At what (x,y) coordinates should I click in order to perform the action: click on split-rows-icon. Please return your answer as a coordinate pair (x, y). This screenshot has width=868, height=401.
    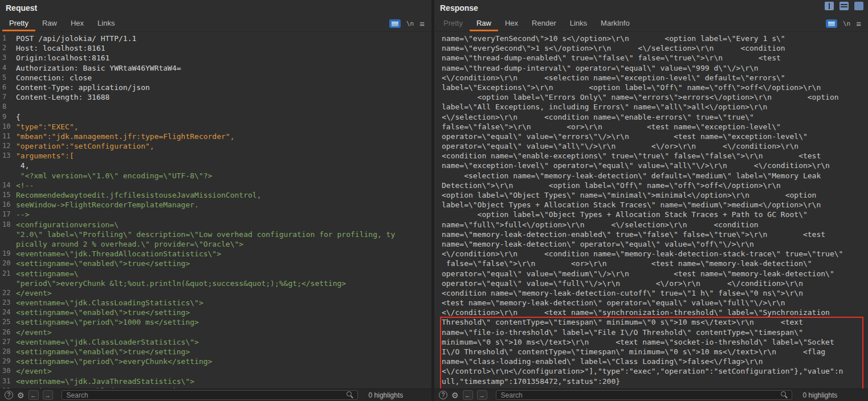
    Looking at the image, I should click on (844, 6).